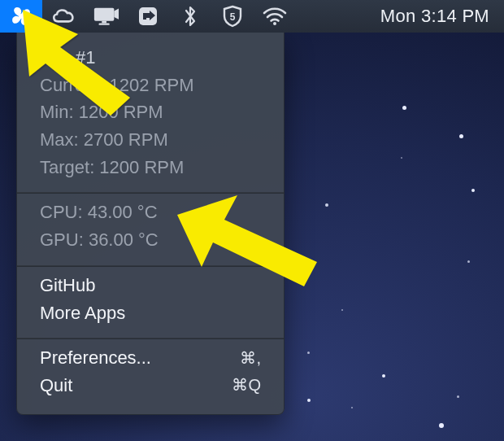 This screenshot has width=504, height=441. Describe the element at coordinates (150, 112) in the screenshot. I see `fan-min: Min: 1200 RPM` at that location.